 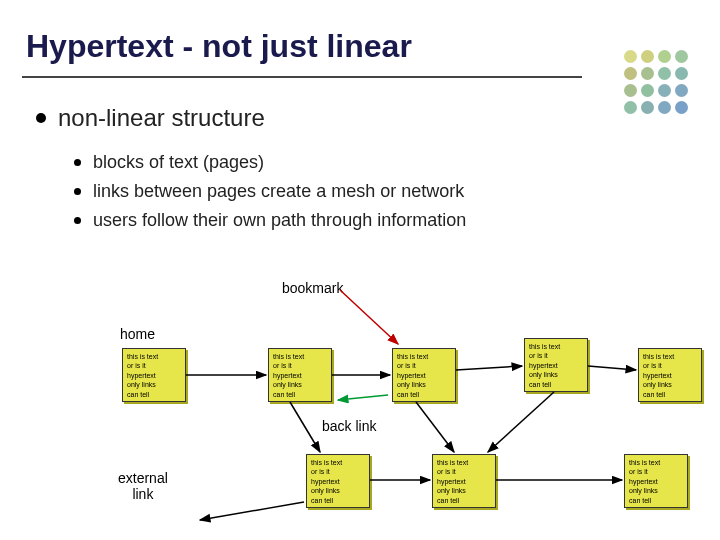 I want to click on label-bookmark: bookmark, so click(x=312, y=288).